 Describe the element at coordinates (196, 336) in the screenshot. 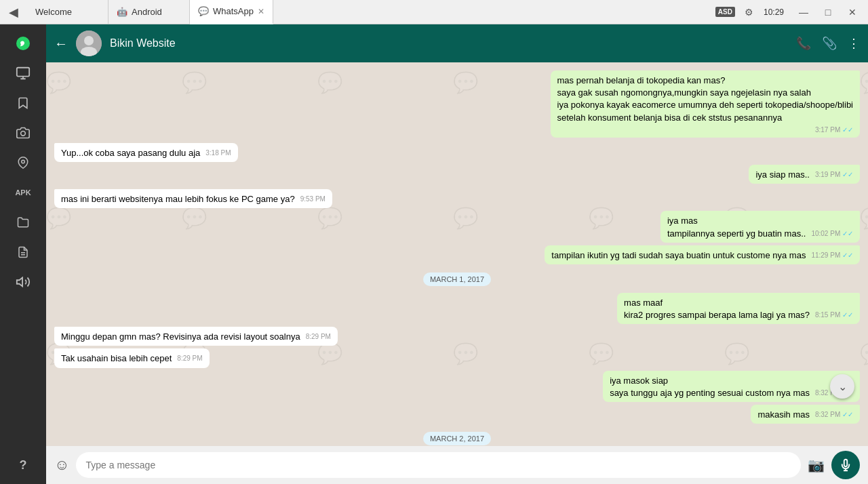

I see `message-bubble: Minggu depan gmn mas? Revisinya ada revi…` at that location.